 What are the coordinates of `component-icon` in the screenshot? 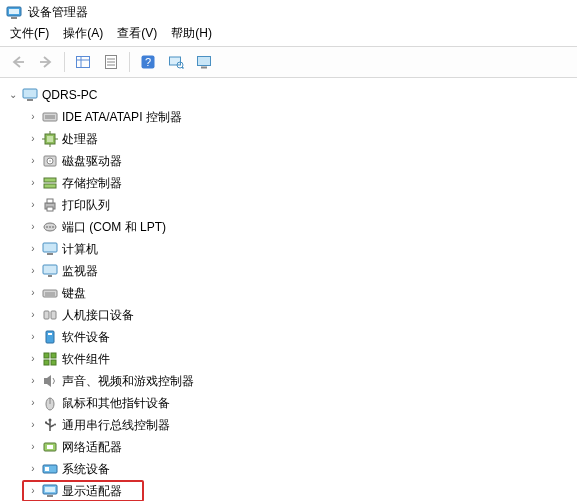 It's located at (50, 359).